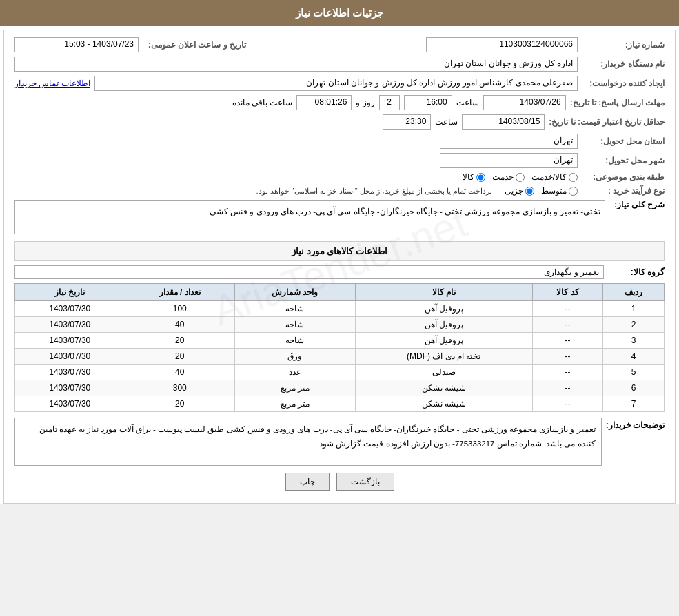 This screenshot has height=616, width=679. What do you see at coordinates (339, 161) in the screenshot?
I see `city-row: شهر محل تحویل: تهران` at bounding box center [339, 161].